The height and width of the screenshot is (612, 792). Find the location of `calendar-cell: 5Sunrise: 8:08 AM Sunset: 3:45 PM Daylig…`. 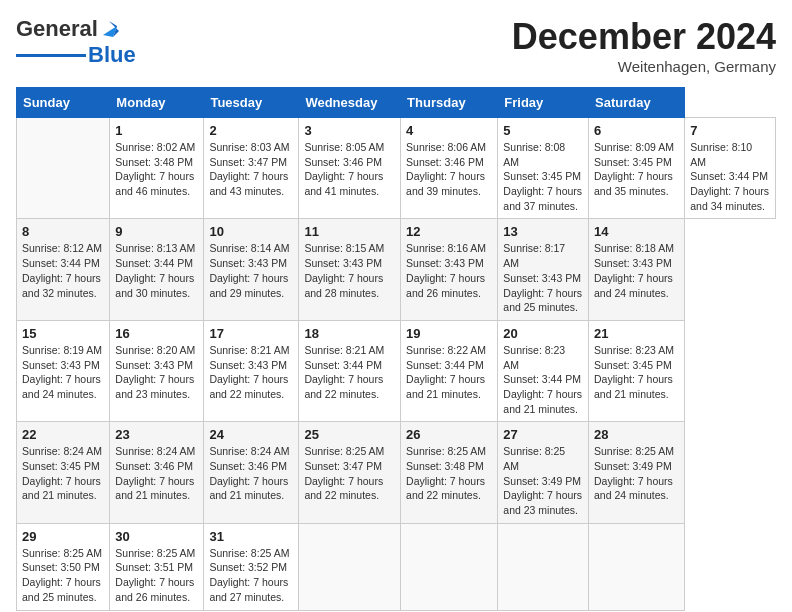

calendar-cell: 5Sunrise: 8:08 AM Sunset: 3:45 PM Daylig… is located at coordinates (544, 168).